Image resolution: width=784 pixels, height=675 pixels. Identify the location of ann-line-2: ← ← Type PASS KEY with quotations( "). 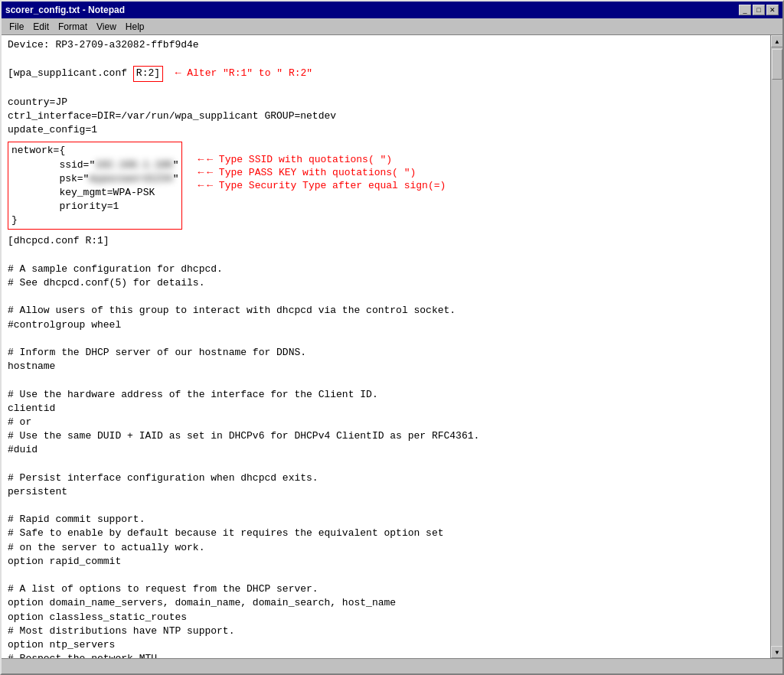
(322, 173).